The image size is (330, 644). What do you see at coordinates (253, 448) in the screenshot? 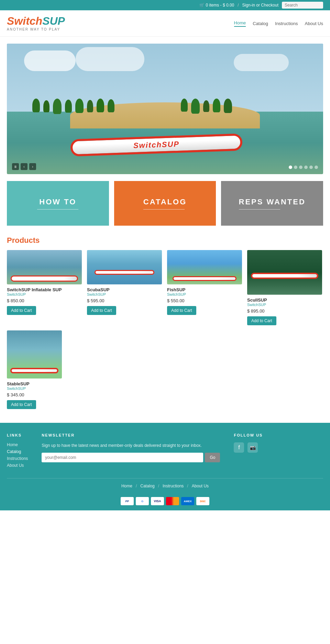
I see `instagram-glyph: 📷` at bounding box center [253, 448].